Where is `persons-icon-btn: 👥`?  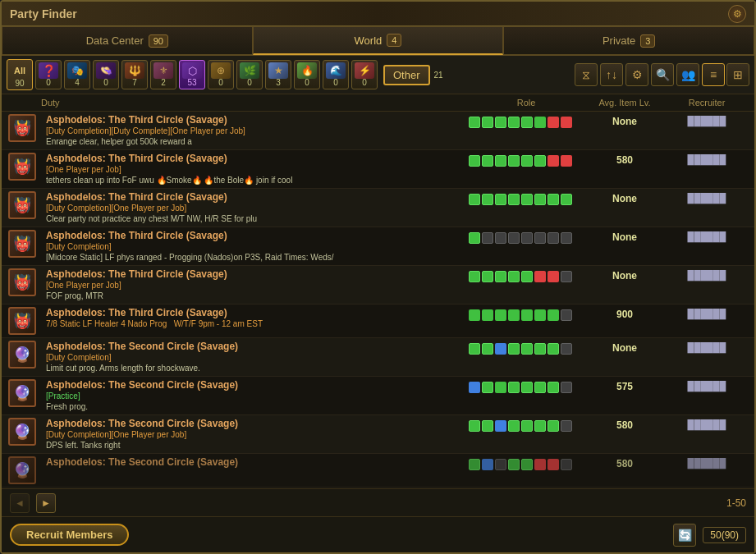 persons-icon-btn: 👥 is located at coordinates (688, 75).